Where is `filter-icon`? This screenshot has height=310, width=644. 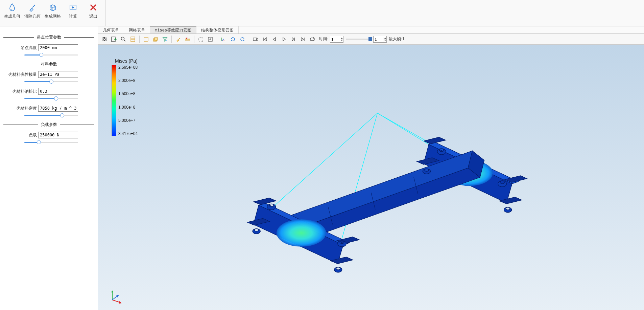
filter-icon is located at coordinates (165, 39).